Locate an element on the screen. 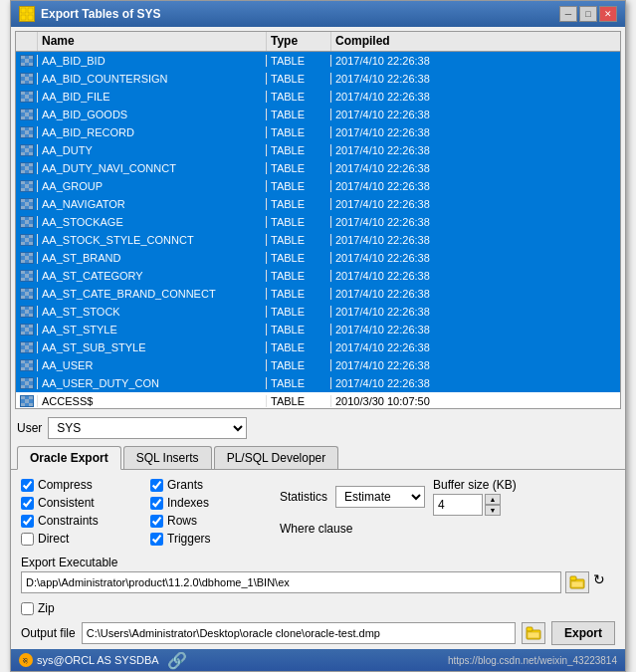  constraints-label: Constraints is located at coordinates (68, 521).